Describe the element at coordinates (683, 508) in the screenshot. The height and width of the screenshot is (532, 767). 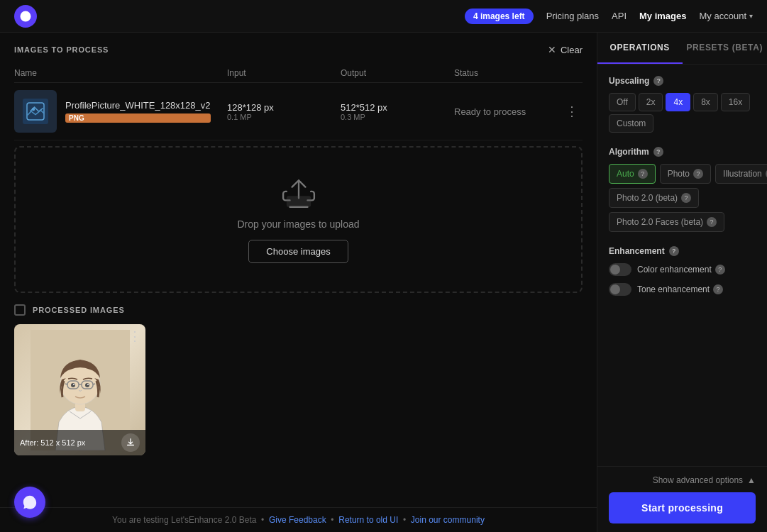
I see `start-processing-button: Start processing` at that location.